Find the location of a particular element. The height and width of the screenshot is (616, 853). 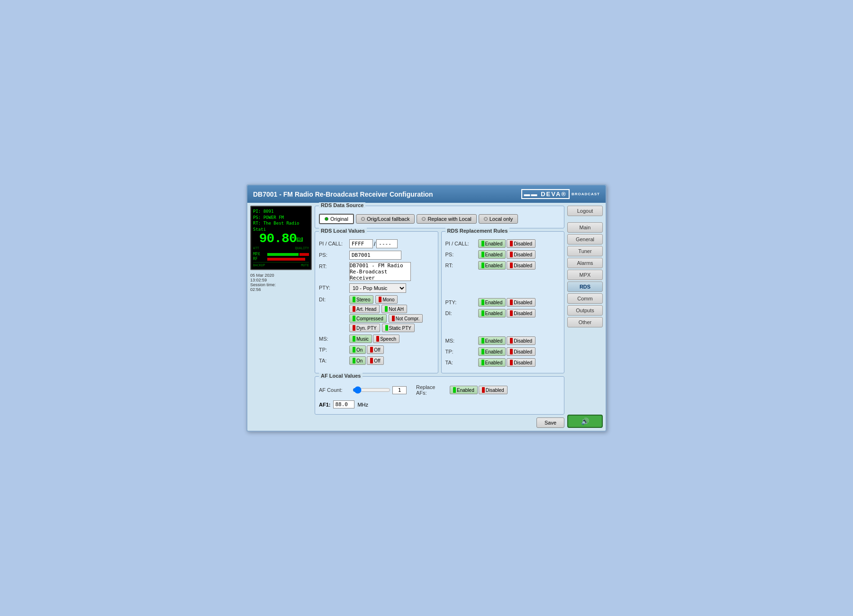

freq-display: 90.80 is located at coordinates (278, 239).